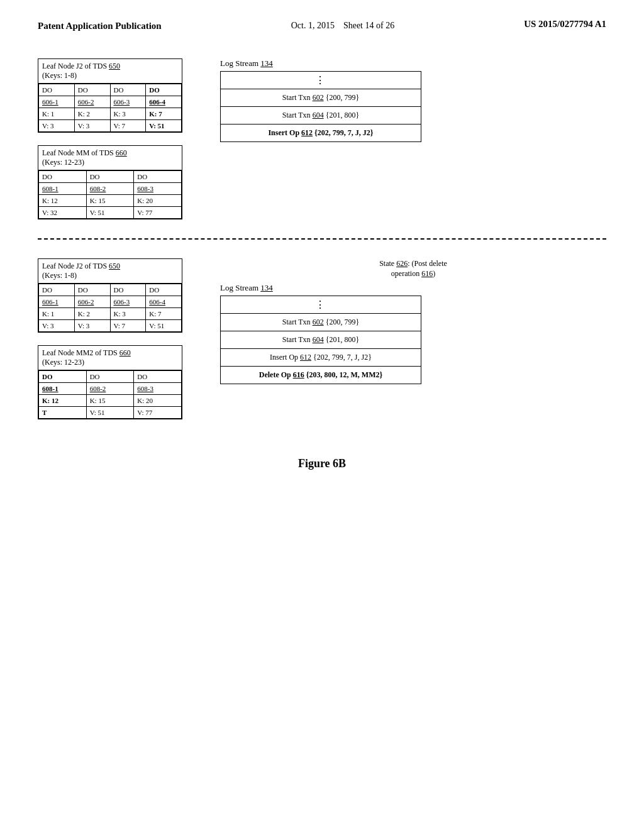 The width and height of the screenshot is (644, 830). Describe the element at coordinates (99, 26) in the screenshot. I see `header-left: Patent Application Publication` at that location.